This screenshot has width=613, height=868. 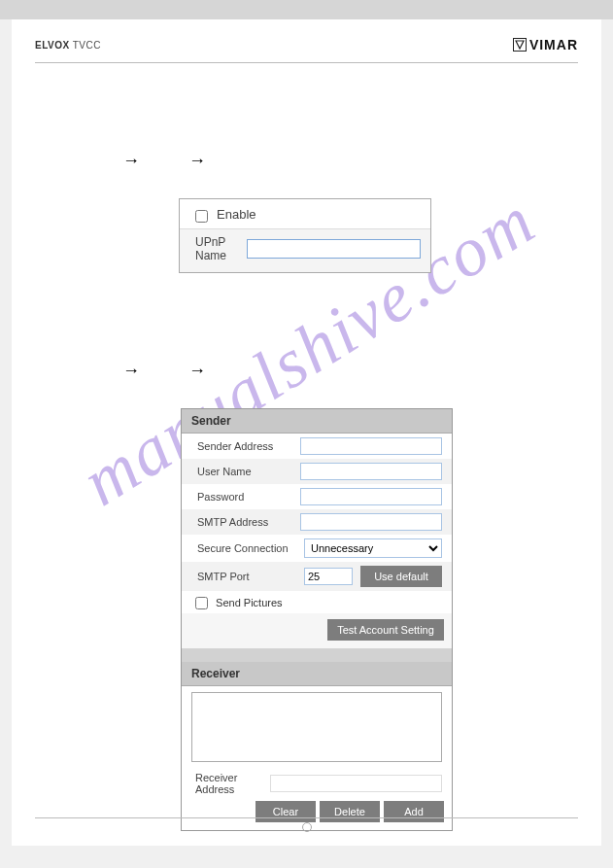 What do you see at coordinates (307, 10) in the screenshot?
I see `window-top-bar` at bounding box center [307, 10].